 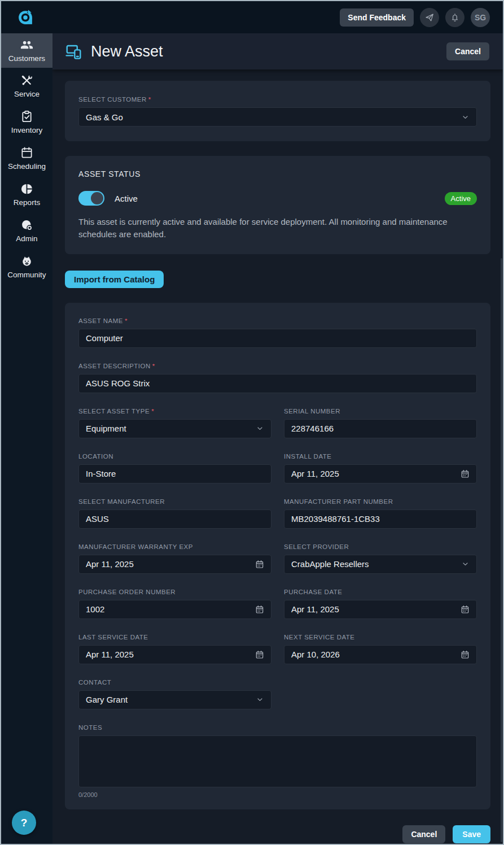 I want to click on manufacturer-part-number-input: MB2039488761-1CB33, so click(x=380, y=519).